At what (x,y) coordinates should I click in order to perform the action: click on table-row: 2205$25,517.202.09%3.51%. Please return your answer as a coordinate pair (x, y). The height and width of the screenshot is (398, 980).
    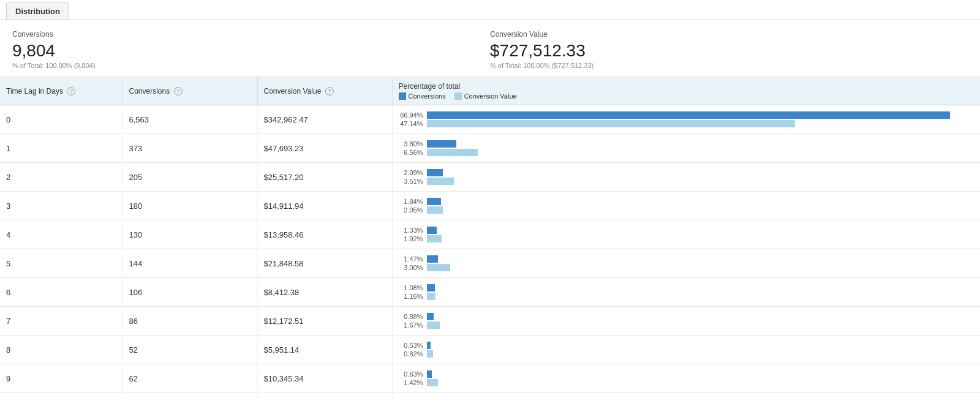
    Looking at the image, I should click on (490, 178).